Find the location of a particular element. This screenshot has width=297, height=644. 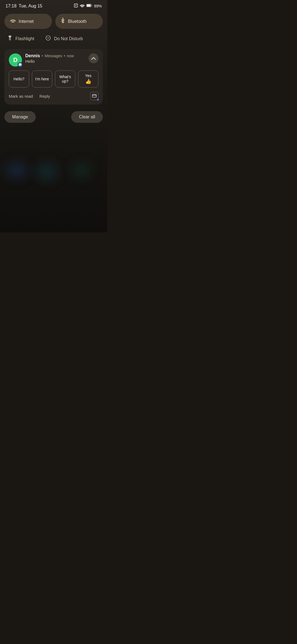

quick-reply-yes: Yes 👍 is located at coordinates (88, 79).